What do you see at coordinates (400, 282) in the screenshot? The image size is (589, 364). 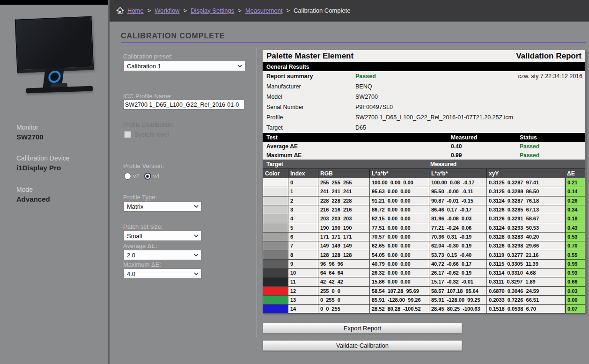 I see `patch-target-lab: 15.86 0.00 0.00` at bounding box center [400, 282].